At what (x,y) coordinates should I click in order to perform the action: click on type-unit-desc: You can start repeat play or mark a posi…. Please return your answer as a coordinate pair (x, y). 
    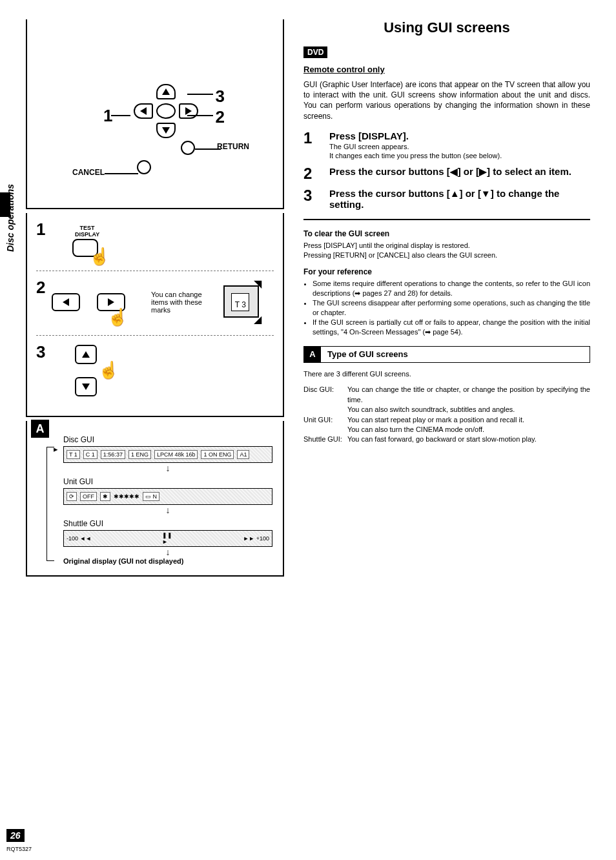
    Looking at the image, I should click on (469, 425).